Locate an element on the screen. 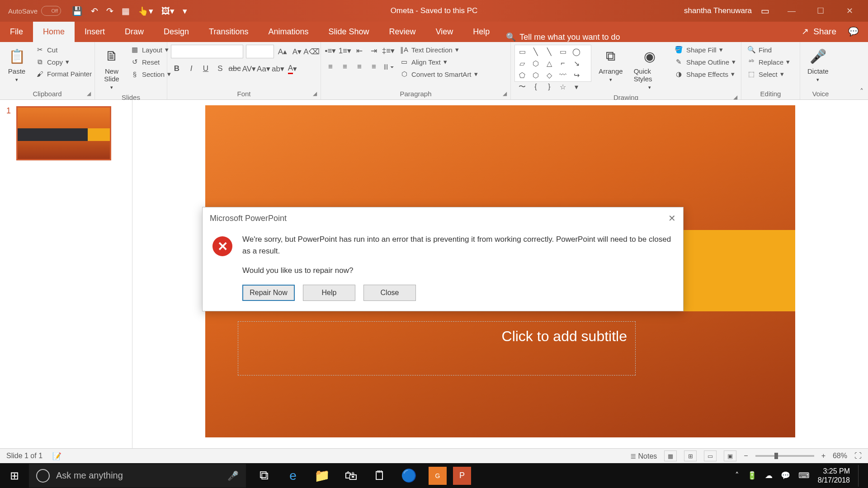  cortana-search: Ask me anything 🎤 is located at coordinates (137, 476).